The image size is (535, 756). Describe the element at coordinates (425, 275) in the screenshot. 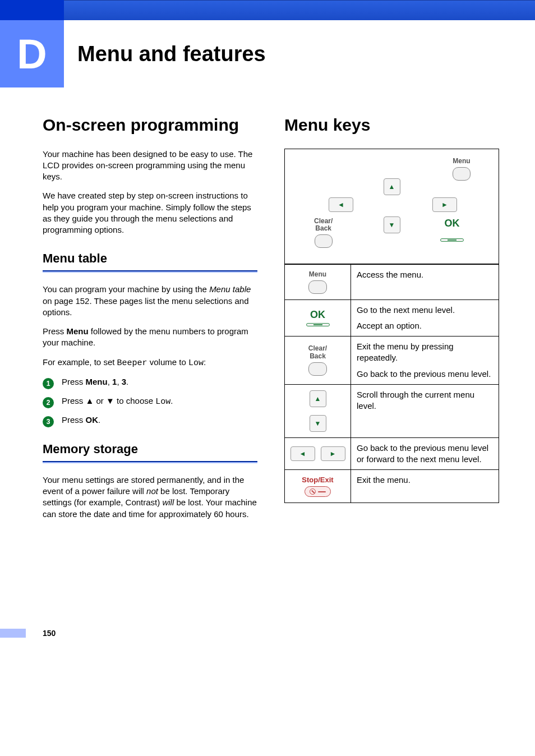

I see `row-desc: Access the menu.` at that location.